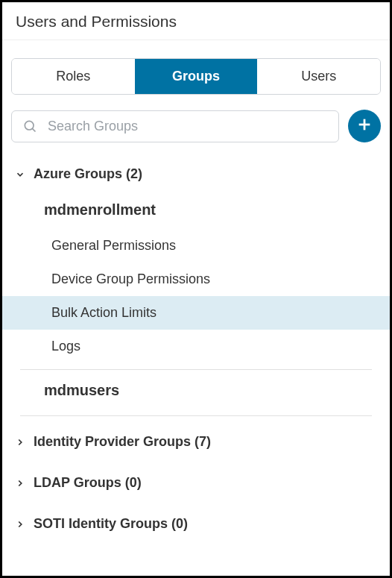 This screenshot has width=392, height=578. I want to click on search-icon, so click(30, 126).